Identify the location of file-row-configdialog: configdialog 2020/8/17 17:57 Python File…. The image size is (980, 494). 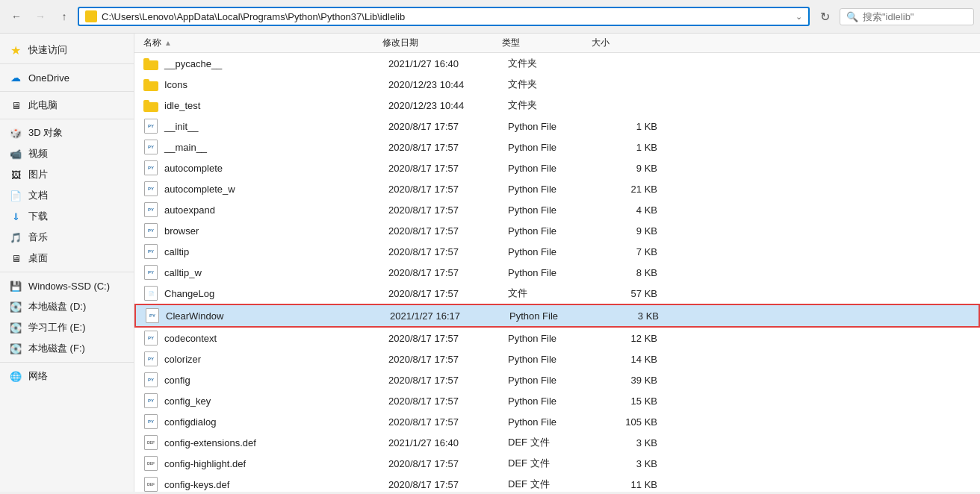
(557, 422).